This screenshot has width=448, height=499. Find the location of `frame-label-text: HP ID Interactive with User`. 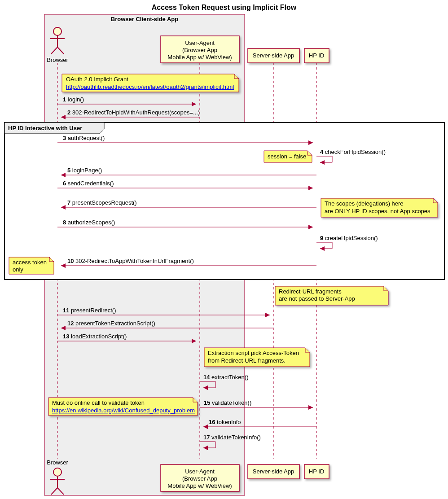

frame-label-text: HP ID Interactive with User is located at coordinates (45, 128).